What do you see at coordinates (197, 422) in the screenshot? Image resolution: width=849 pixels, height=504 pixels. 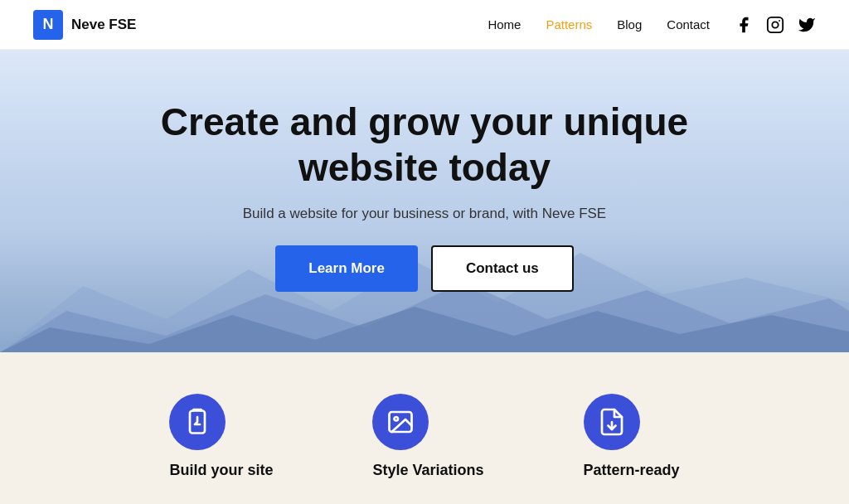 I see `build-icon-circle` at bounding box center [197, 422].